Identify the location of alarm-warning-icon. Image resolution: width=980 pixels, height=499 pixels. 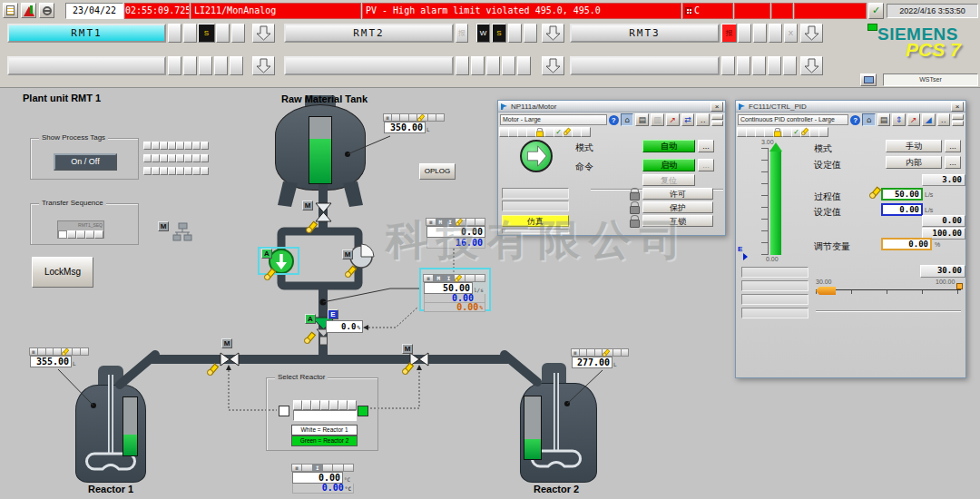
(29, 11).